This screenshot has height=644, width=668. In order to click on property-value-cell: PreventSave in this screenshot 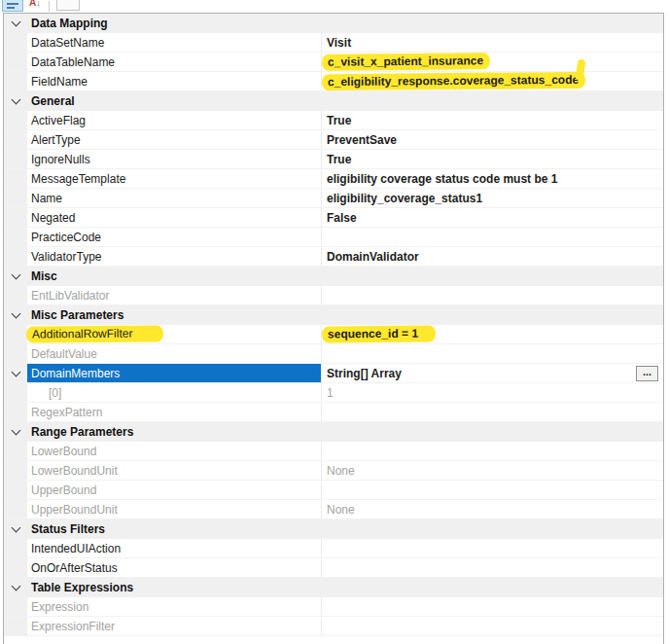, I will do `click(492, 140)`.